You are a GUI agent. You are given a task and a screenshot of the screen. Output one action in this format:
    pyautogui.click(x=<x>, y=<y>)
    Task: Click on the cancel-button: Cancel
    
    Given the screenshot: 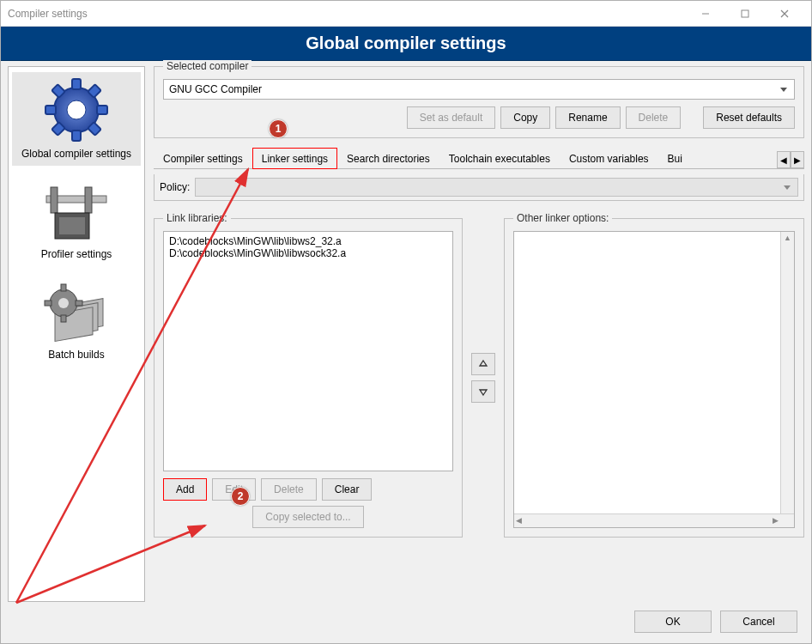 What is the action you would take?
    pyautogui.click(x=759, y=622)
    